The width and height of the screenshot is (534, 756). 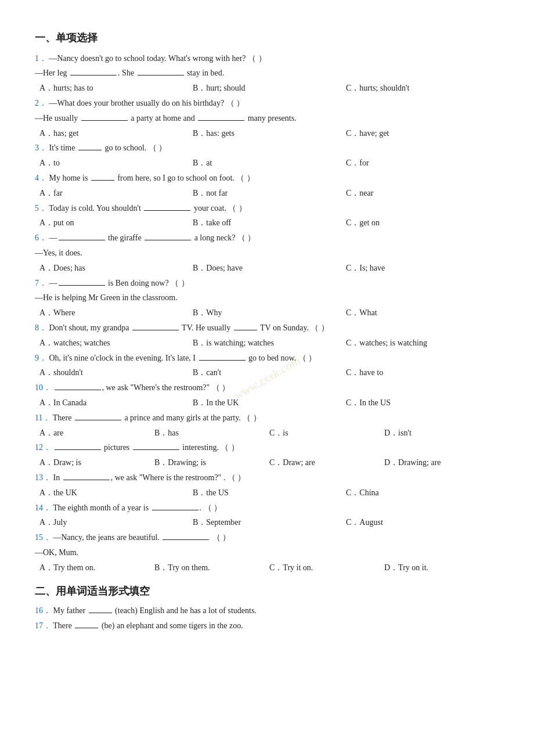 I want to click on q14-optA: A．July, so click(x=116, y=523).